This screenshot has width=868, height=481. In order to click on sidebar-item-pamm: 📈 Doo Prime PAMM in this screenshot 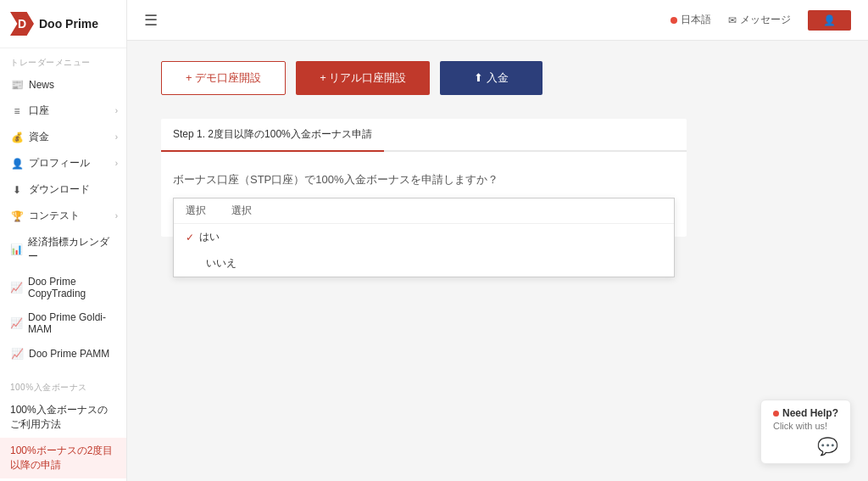, I will do `click(63, 354)`.